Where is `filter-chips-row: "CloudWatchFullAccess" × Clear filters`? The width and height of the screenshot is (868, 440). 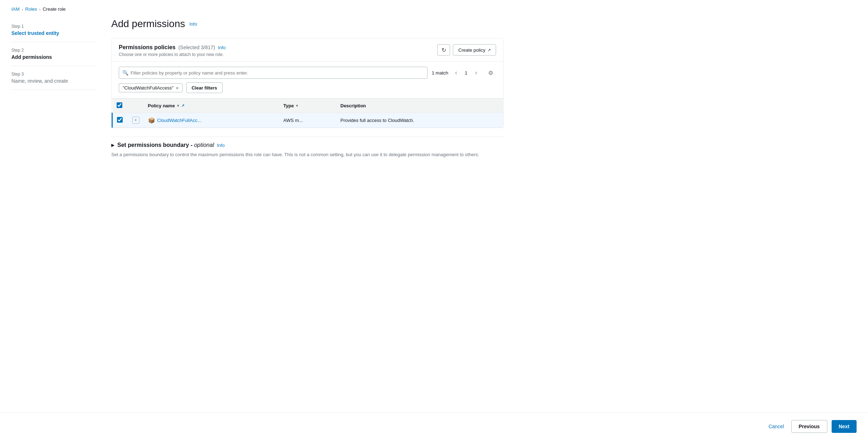
filter-chips-row: "CloudWatchFullAccess" × Clear filters is located at coordinates (307, 88).